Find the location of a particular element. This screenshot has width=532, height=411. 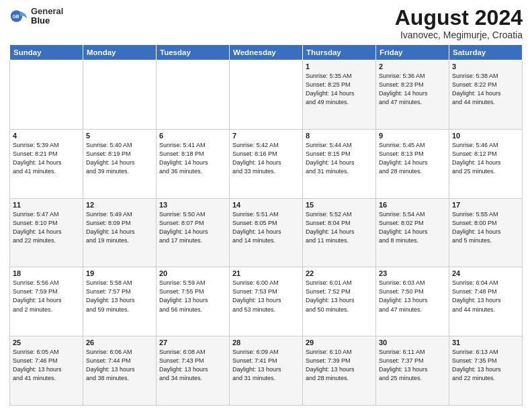

day-cell: 6Sunrise: 5:41 AM Sunset: 8:18 PM Daylig… is located at coordinates (193, 164).